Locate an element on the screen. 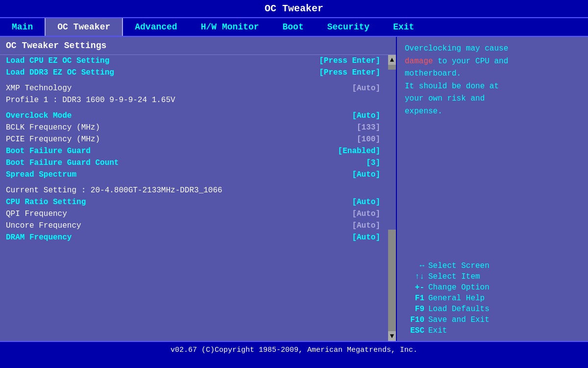 Image resolution: width=588 pixels, height=368 pixels. setting-name-1: Load DDR3 EZ OC Setting is located at coordinates (60, 73).